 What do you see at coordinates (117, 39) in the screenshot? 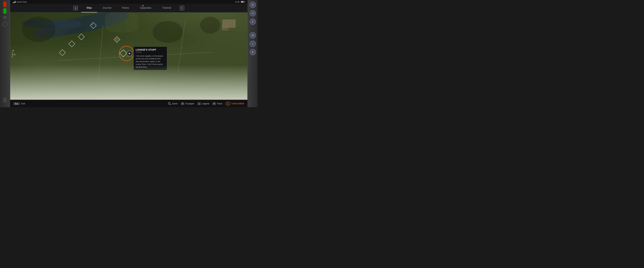
I see `filled-diamond-icon` at bounding box center [117, 39].